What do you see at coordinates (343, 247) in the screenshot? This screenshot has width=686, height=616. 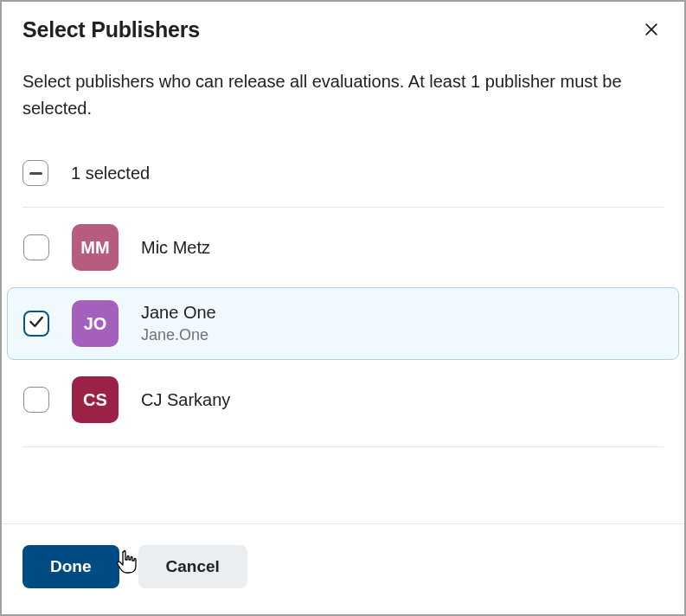 I see `list-item: MM Mic Metz` at bounding box center [343, 247].